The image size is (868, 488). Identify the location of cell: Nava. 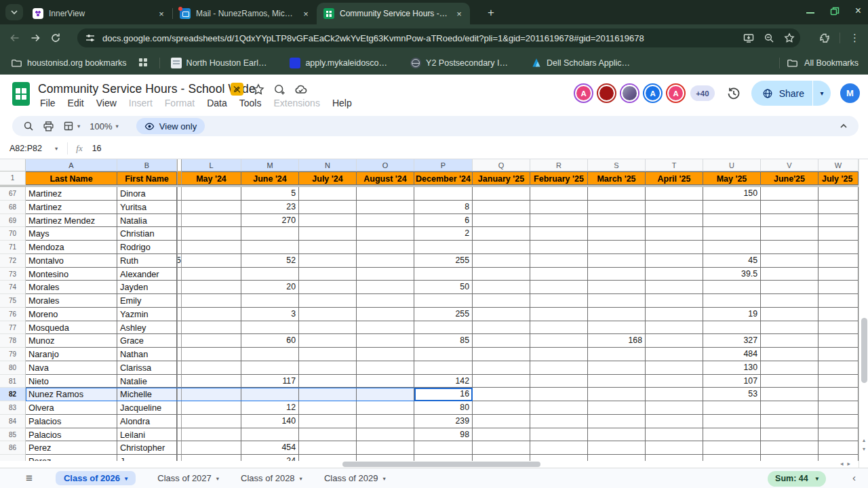
(72, 368).